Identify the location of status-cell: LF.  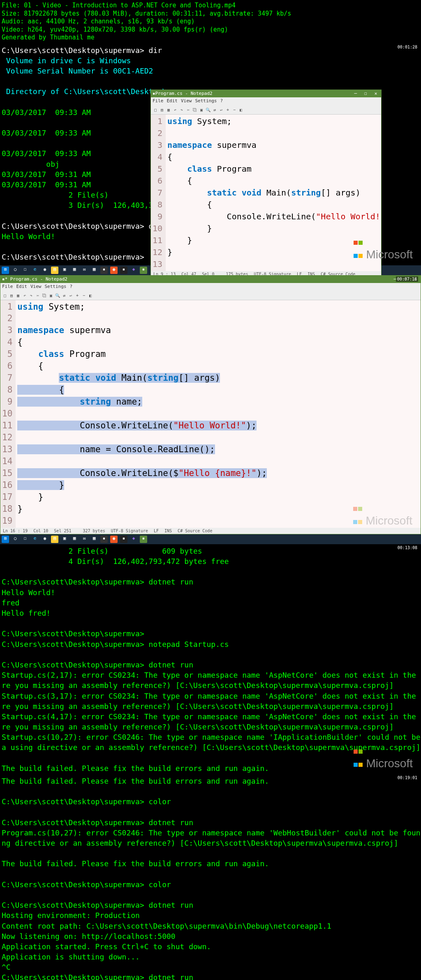
(156, 531).